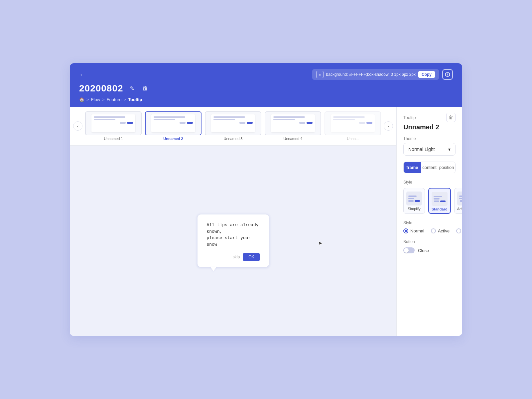 This screenshot has width=532, height=399. Describe the element at coordinates (430, 231) in the screenshot. I see `radio-group: Normal Active Disabled` at that location.